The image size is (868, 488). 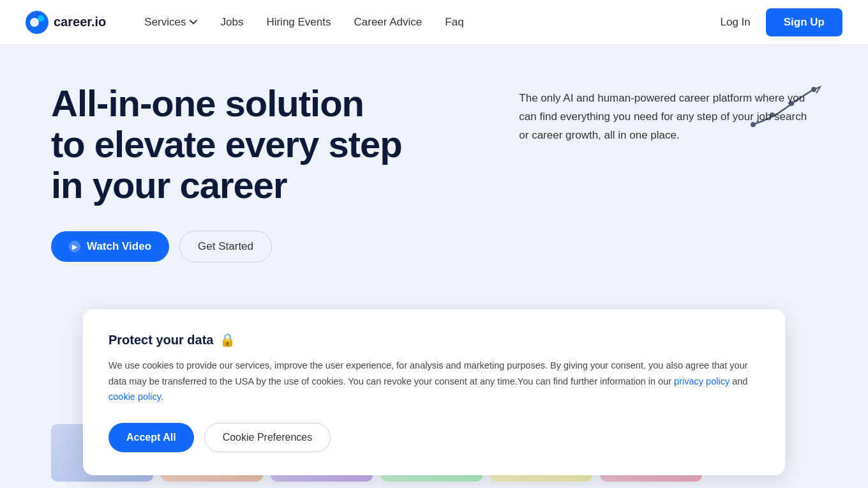 I want to click on watch-video-button: ▶ Watch Video, so click(x=110, y=247).